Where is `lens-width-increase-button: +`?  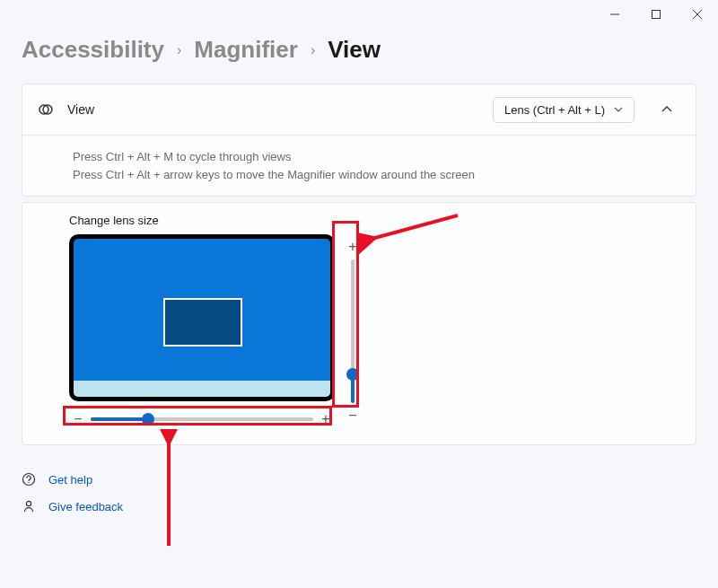 lens-width-increase-button: + is located at coordinates (326, 419).